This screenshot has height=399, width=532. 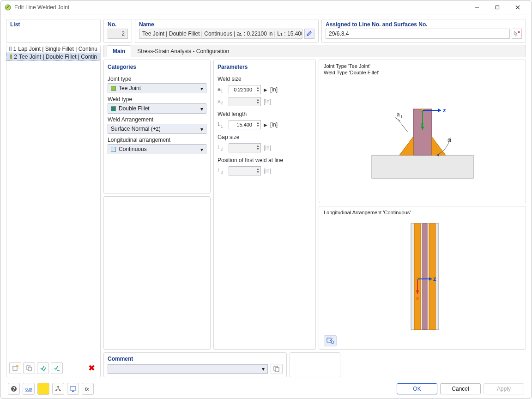 What do you see at coordinates (157, 273) in the screenshot?
I see `categories-extra-panel` at bounding box center [157, 273].